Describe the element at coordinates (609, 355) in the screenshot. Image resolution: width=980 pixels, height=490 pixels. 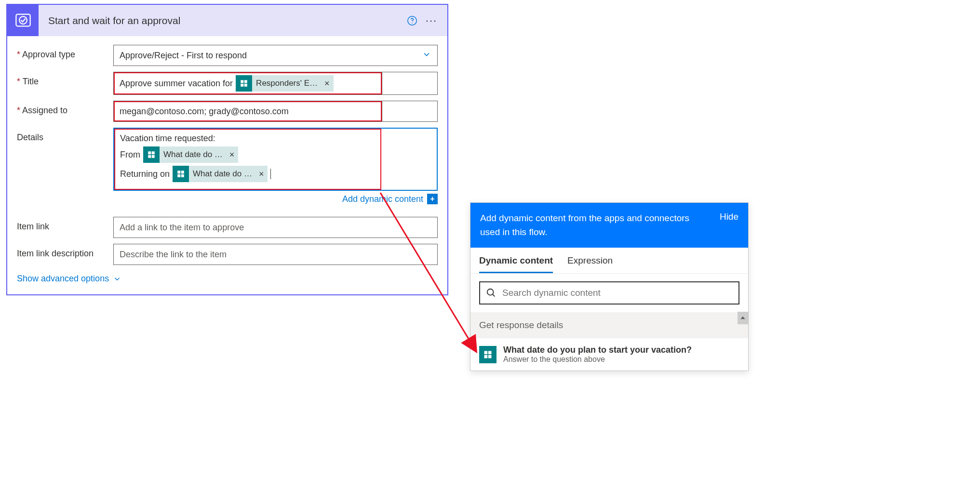
I see `dynamic-content-item: What date do you plan to start your vaca…` at that location.